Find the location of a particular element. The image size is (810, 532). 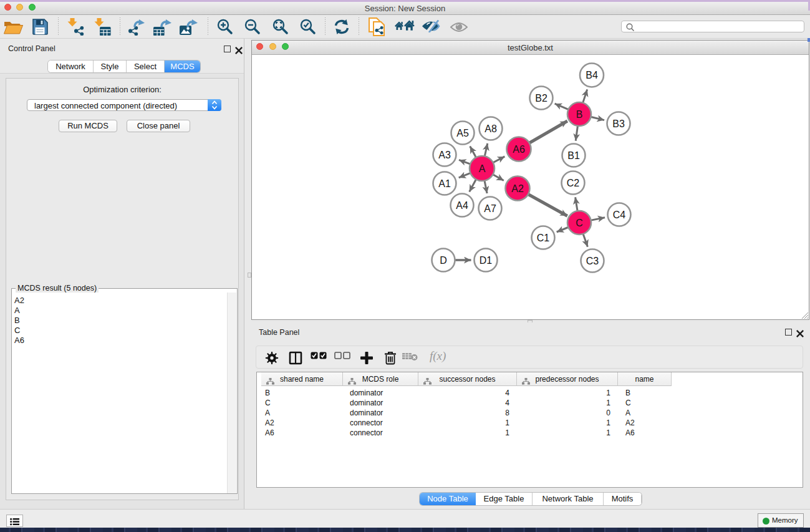

svg-text: B is located at coordinates (580, 115).